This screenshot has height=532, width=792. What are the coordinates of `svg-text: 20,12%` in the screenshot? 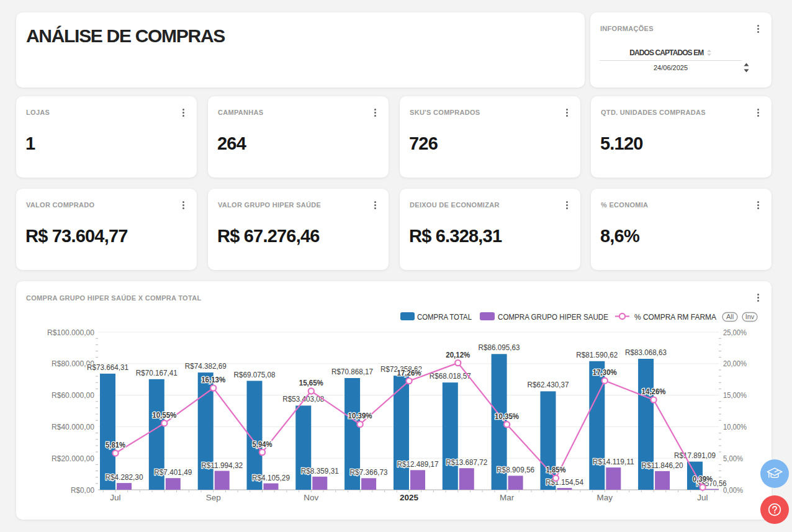 It's located at (458, 355).